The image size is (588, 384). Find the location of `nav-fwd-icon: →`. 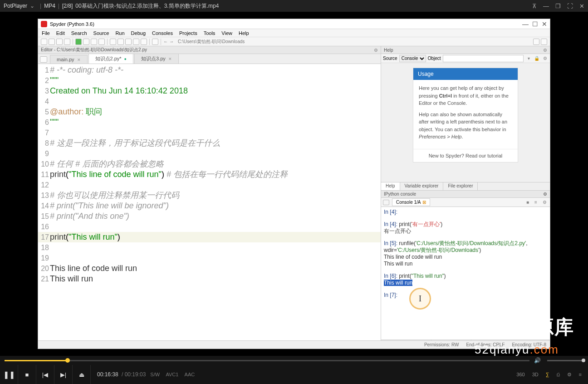

nav-fwd-icon: → is located at coordinates (172, 42).